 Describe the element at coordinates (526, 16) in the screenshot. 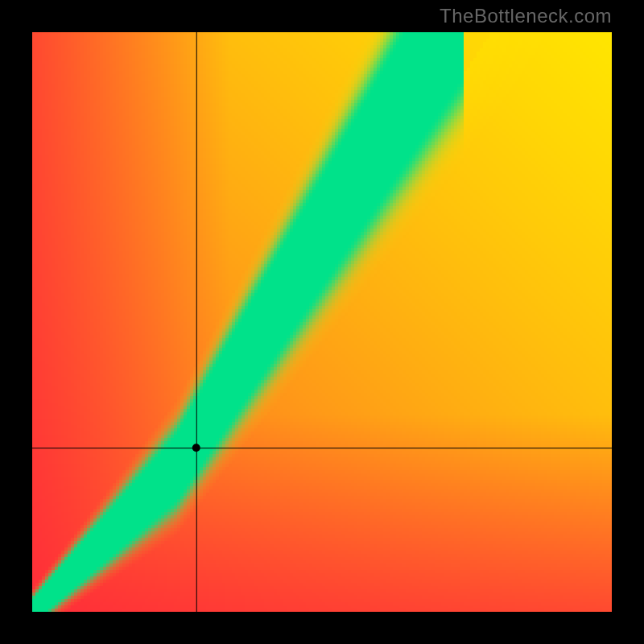

I see `watermark-text: TheBottleneck.com` at that location.